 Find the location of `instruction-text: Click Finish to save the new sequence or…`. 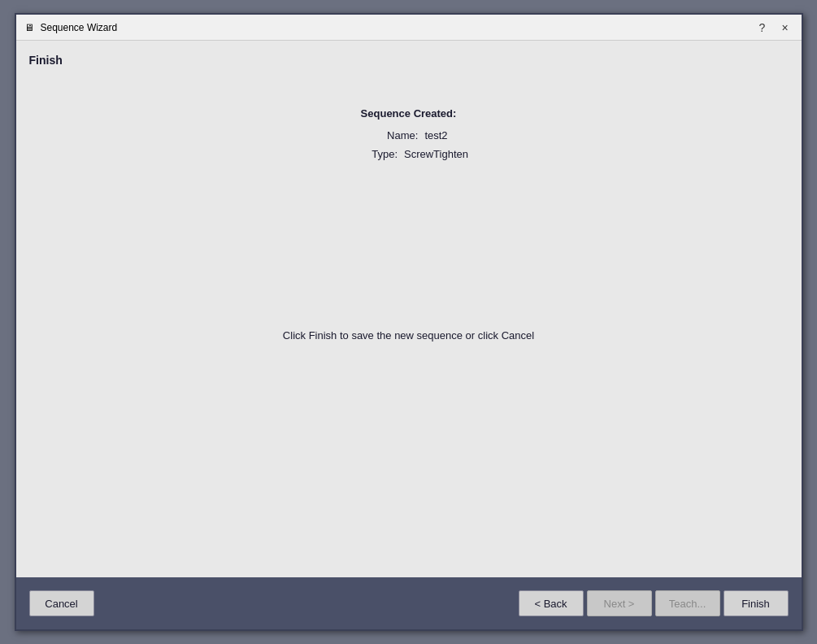

instruction-text: Click Finish to save the new sequence or… is located at coordinates (408, 335).